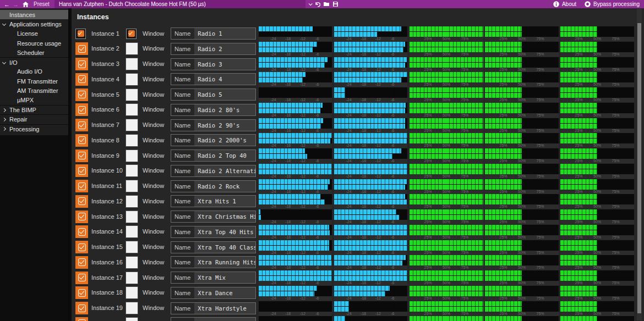  What do you see at coordinates (225, 125) in the screenshot?
I see `name-input: Radio 2 90's` at bounding box center [225, 125].